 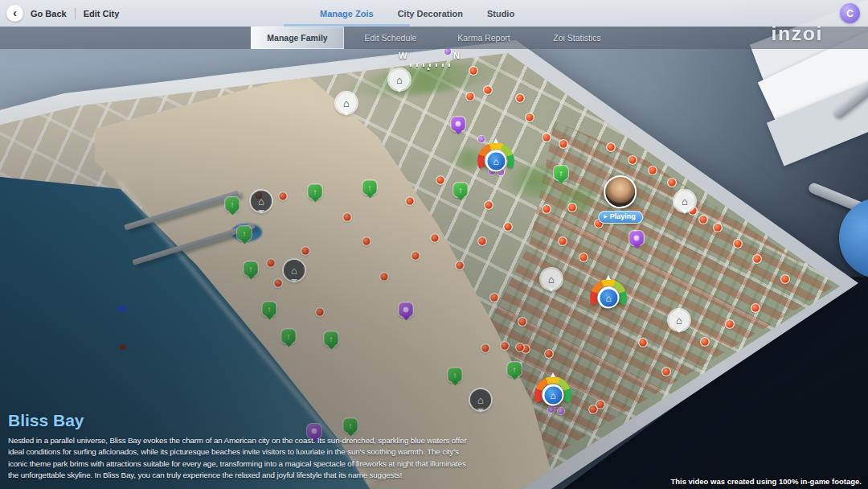 I want to click on building-icon: ⌂, so click(x=679, y=320).